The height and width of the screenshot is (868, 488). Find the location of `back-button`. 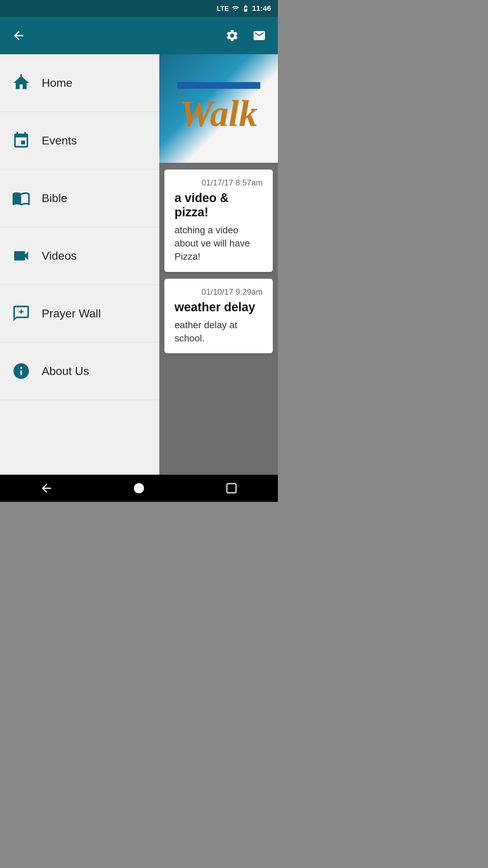

back-button is located at coordinates (19, 36).